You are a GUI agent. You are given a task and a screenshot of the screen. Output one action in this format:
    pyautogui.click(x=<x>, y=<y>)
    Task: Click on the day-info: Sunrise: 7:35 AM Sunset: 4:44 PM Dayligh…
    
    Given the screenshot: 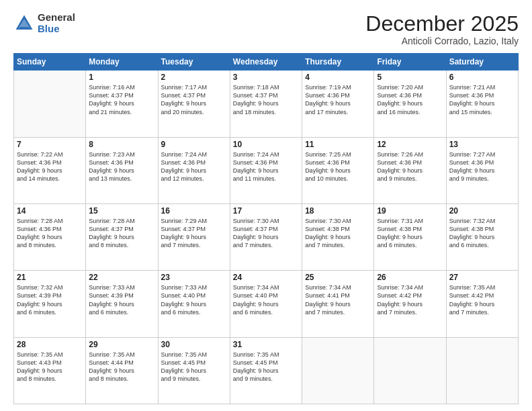 What is the action you would take?
    pyautogui.click(x=122, y=367)
    